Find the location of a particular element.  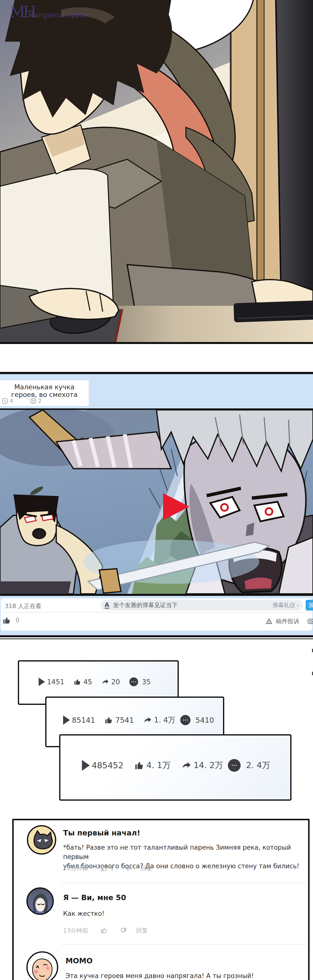

danmaku-etiquette-link: 弹幕礼仪 is located at coordinates (284, 605).